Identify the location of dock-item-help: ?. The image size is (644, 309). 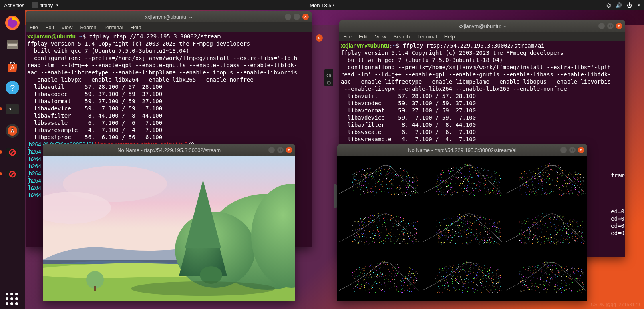
(12, 88).